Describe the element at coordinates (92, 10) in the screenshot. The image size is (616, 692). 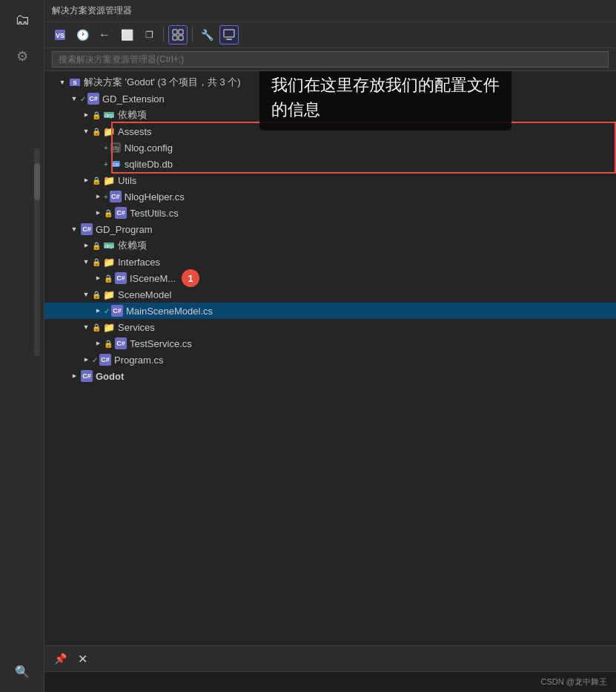
I see `title-label: 解决方案资源管理器` at that location.